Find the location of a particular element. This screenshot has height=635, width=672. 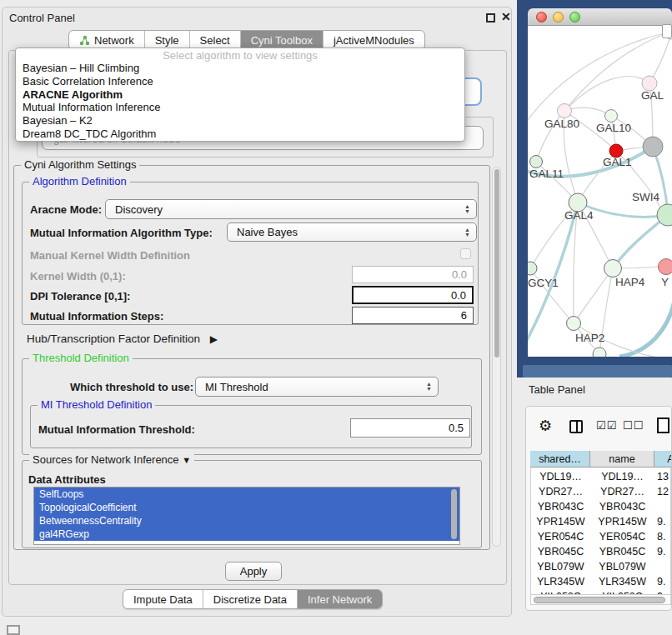

cell: 13 is located at coordinates (663, 477).